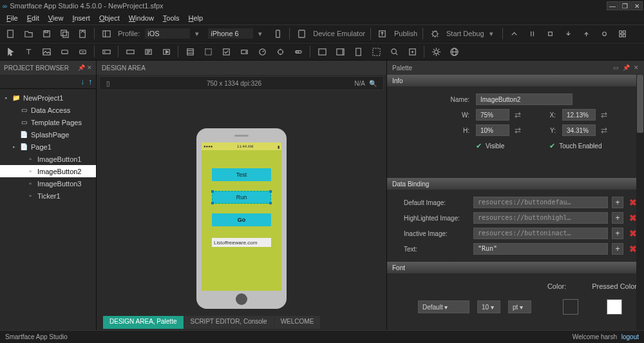 The image size is (644, 343). I want to click on imagebutton-go: Go, so click(242, 220).